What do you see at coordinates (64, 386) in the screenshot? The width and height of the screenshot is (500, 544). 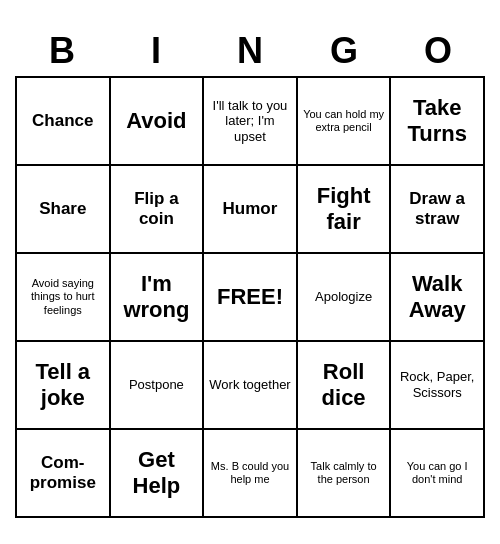 I see `bingo-cell: Tell a joke` at bounding box center [64, 386].